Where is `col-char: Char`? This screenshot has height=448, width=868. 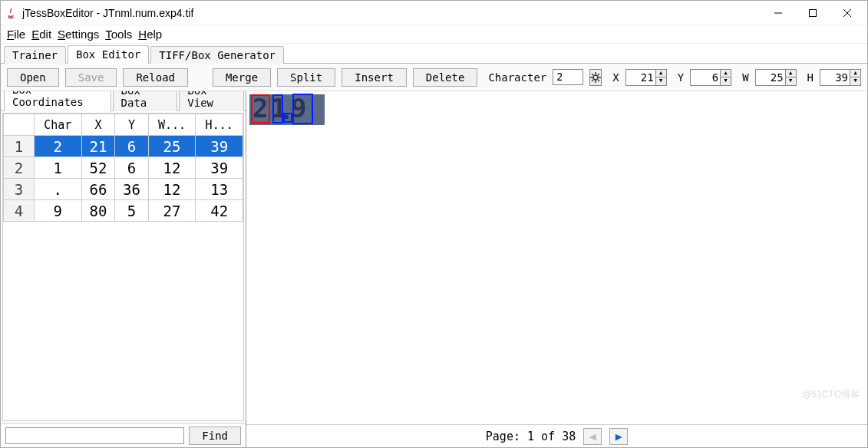 col-char: Char is located at coordinates (58, 125).